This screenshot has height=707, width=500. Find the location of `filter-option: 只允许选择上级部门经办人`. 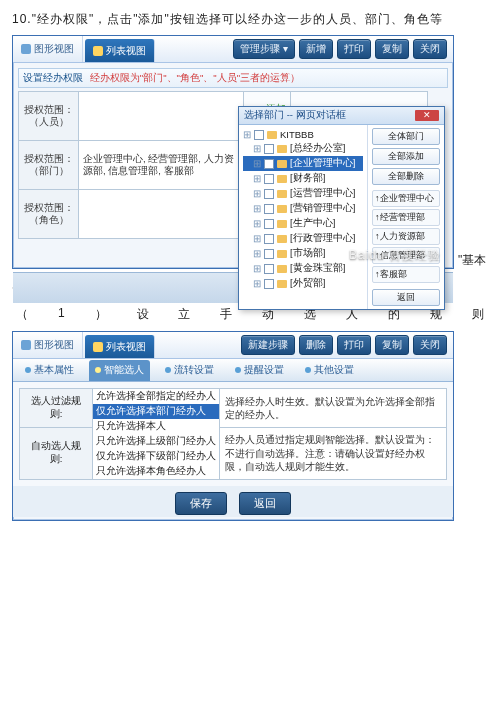

filter-option: 只允许选择上级部门经办人 is located at coordinates (156, 442).